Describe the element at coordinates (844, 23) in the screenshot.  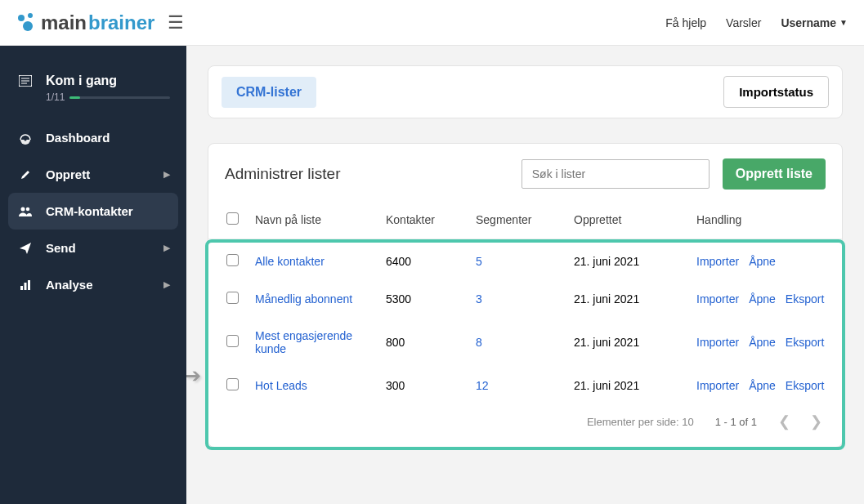
I see `caret-down-icon: ▼` at that location.